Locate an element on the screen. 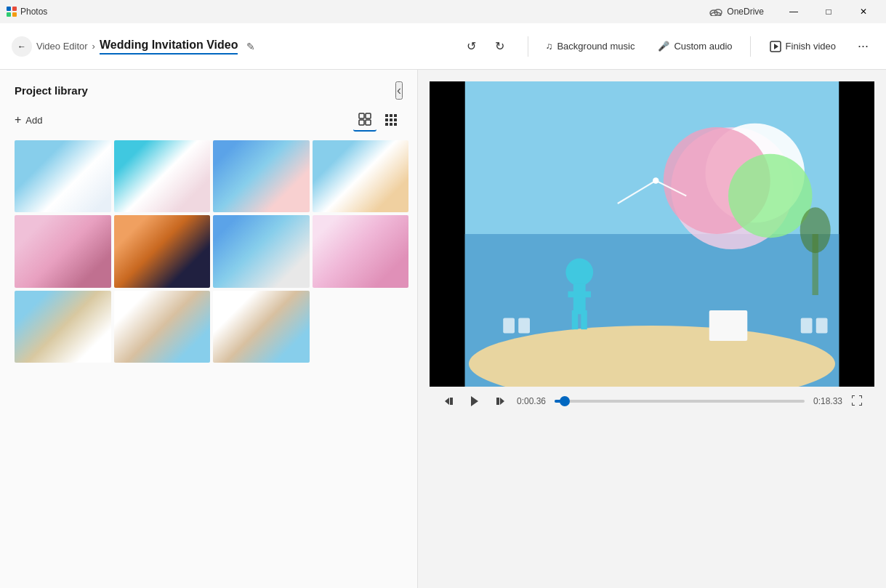 This screenshot has height=588, width=886. breadcrumb-parent: Video Editor is located at coordinates (63, 47).